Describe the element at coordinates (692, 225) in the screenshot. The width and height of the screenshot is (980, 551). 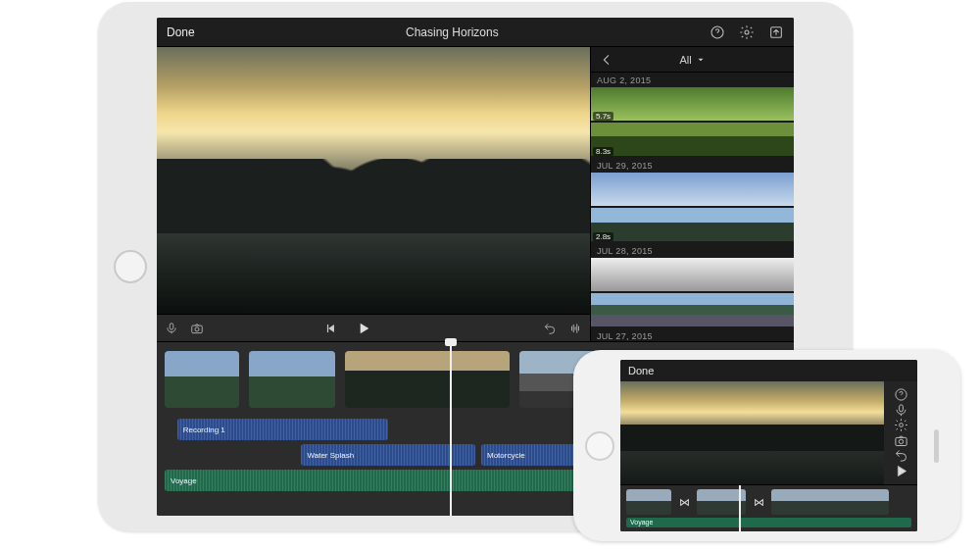
I see `thumb-row: 2.8s` at that location.